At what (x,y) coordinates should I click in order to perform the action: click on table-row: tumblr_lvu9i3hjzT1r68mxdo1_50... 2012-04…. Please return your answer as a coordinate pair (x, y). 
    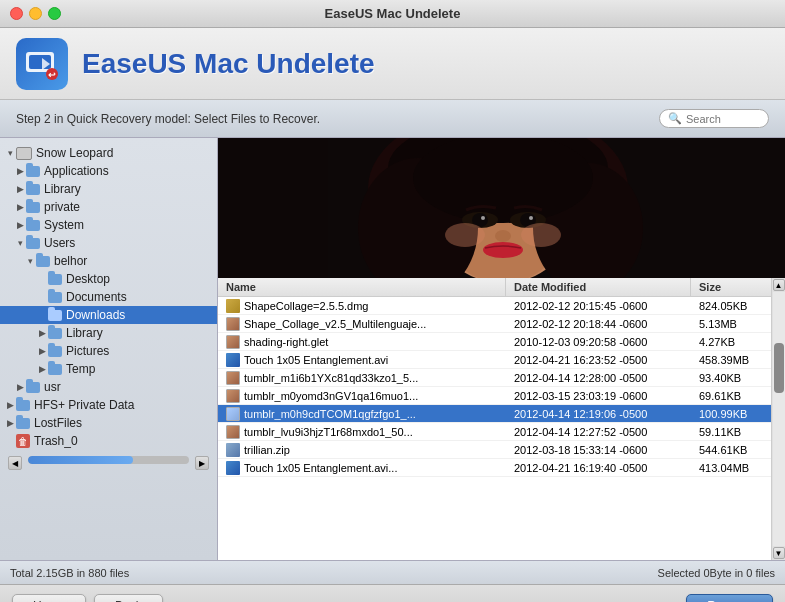
    Looking at the image, I should click on (494, 432).